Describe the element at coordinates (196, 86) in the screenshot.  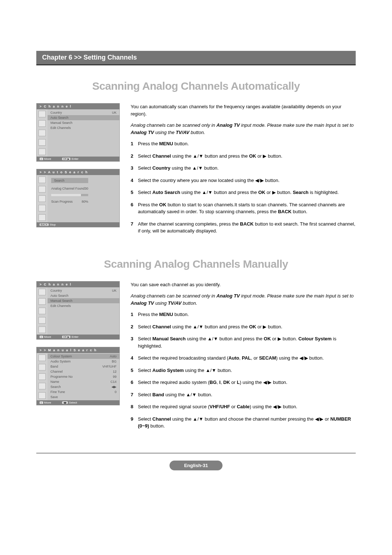
I see `section-title-auto: Scanning Analog Channels Automatically` at that location.